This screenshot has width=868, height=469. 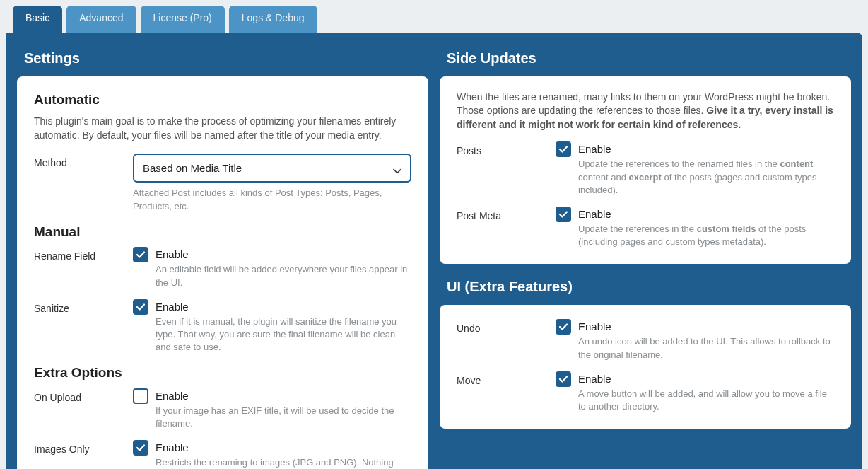 What do you see at coordinates (141, 396) in the screenshot?
I see `on-upload-checkbox` at bounding box center [141, 396].